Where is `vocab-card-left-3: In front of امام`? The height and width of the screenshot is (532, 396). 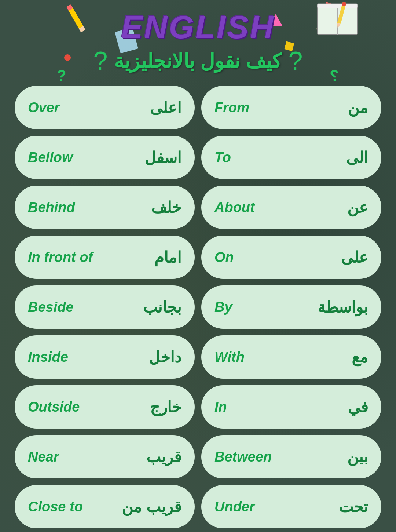 vocab-card-left-3: In front of امام is located at coordinates (105, 257).